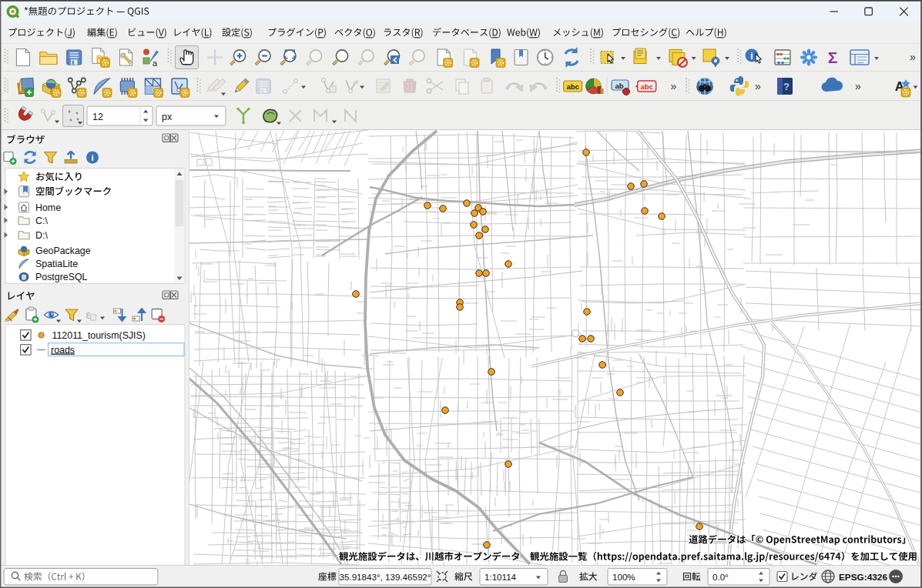 The width and height of the screenshot is (922, 588). I want to click on svg-text: 100%, so click(624, 577).